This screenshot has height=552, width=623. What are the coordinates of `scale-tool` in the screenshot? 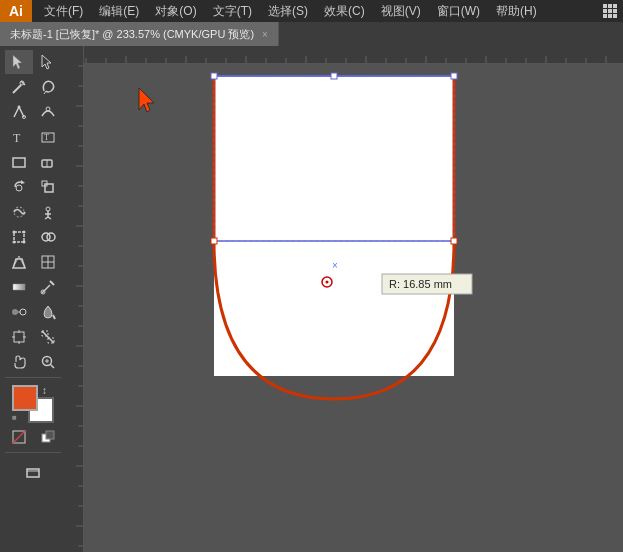 It's located at (48, 187).